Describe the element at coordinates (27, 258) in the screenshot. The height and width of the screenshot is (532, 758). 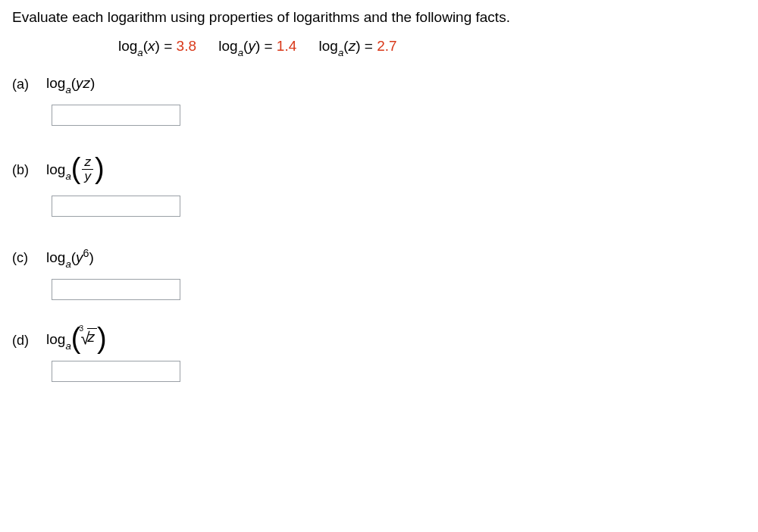
I see `problem-c-label: (c)` at that location.